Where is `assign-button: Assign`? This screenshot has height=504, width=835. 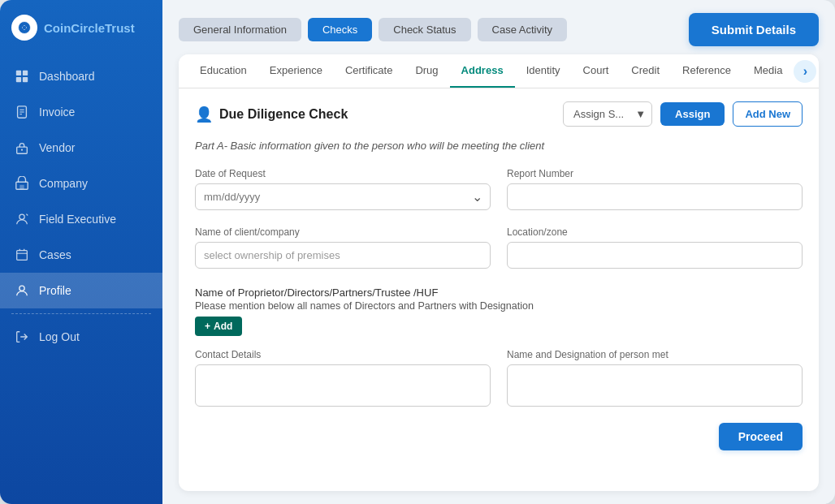
assign-button: Assign is located at coordinates (692, 114).